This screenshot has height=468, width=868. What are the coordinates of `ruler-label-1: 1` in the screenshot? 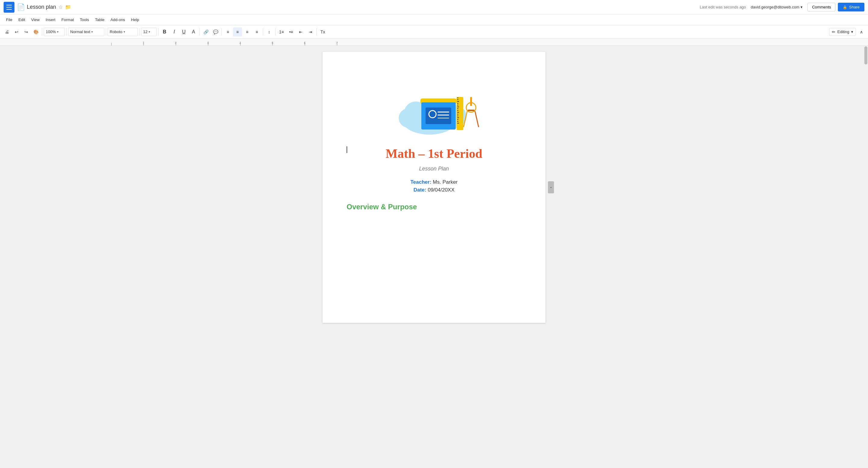 It's located at (144, 43).